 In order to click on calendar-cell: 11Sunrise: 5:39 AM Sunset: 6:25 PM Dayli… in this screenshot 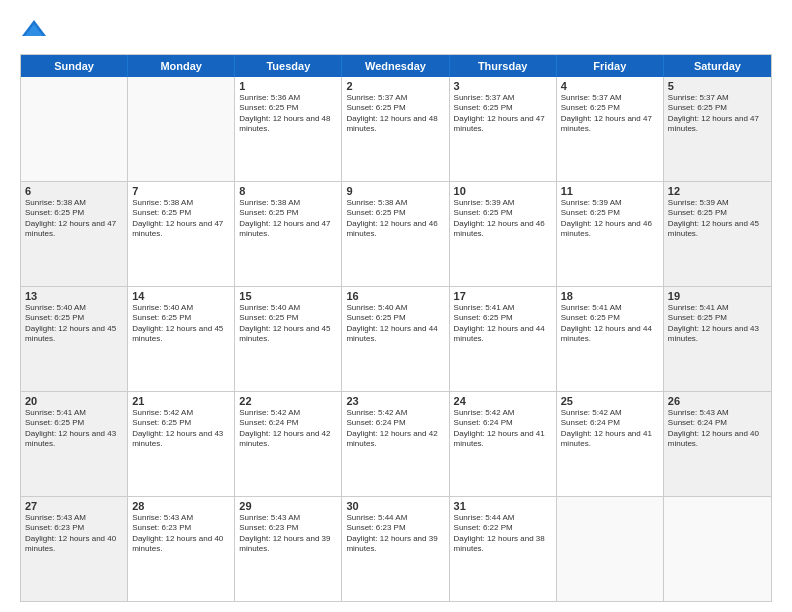, I will do `click(610, 234)`.